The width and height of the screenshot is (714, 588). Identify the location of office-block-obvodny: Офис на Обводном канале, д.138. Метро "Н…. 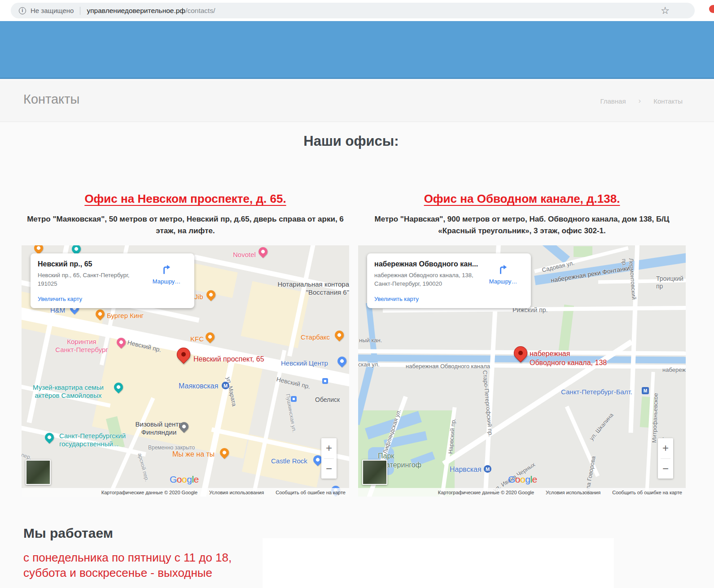
(522, 214).